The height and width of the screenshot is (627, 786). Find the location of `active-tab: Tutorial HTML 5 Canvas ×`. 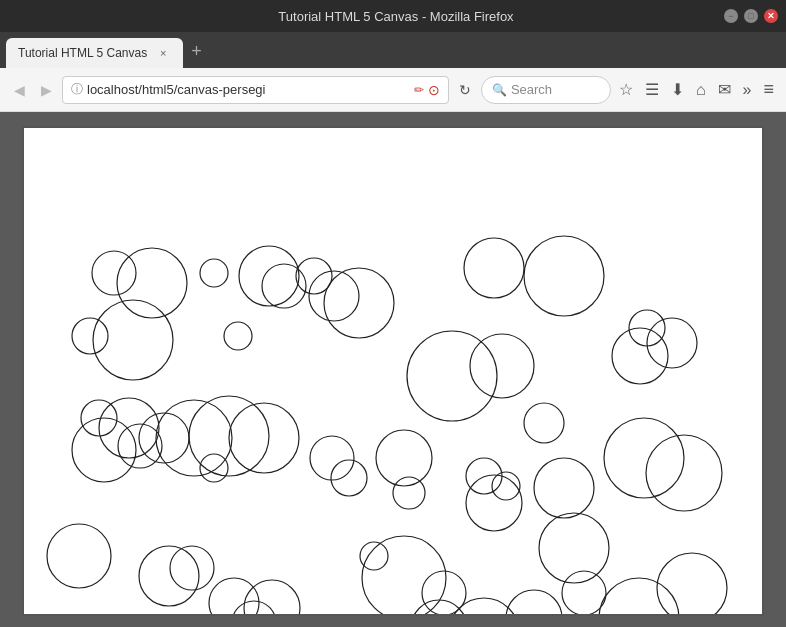

active-tab: Tutorial HTML 5 Canvas × is located at coordinates (94, 53).